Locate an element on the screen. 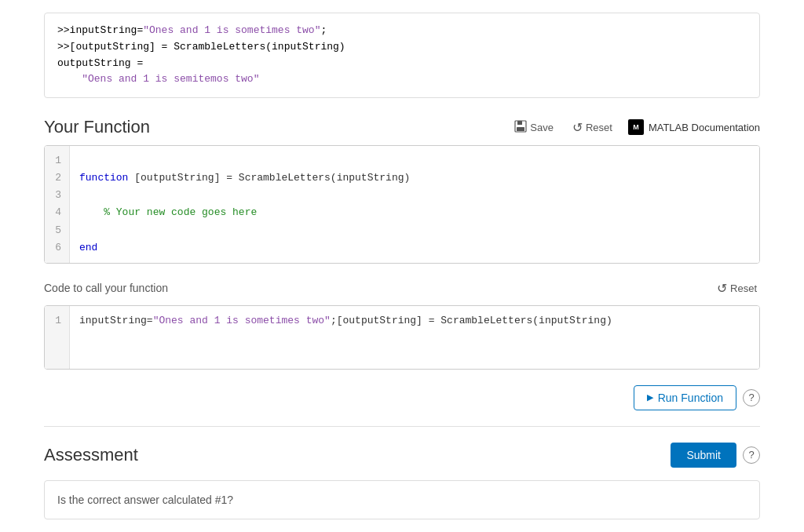 This screenshot has height=532, width=804. save-icon is located at coordinates (521, 127).